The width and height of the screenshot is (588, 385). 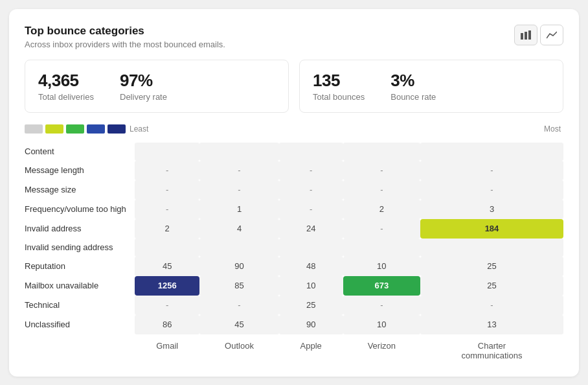 What do you see at coordinates (144, 97) in the screenshot?
I see `delivery-rate-label: Delivery rate` at bounding box center [144, 97].